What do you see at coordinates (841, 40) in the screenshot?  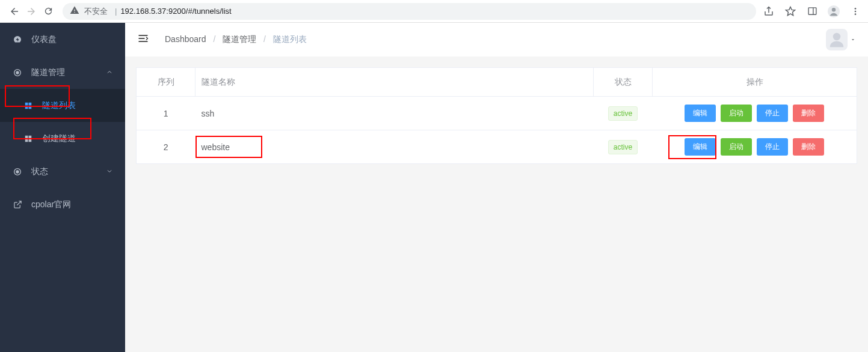 I see `user-menu` at bounding box center [841, 40].